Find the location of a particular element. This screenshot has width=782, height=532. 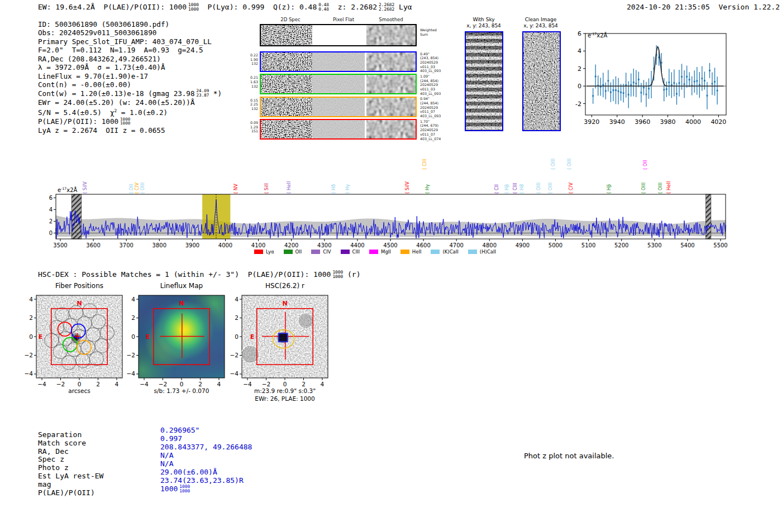

spec2d-row-left-labels: 0.211.63132 is located at coordinates (252, 82).